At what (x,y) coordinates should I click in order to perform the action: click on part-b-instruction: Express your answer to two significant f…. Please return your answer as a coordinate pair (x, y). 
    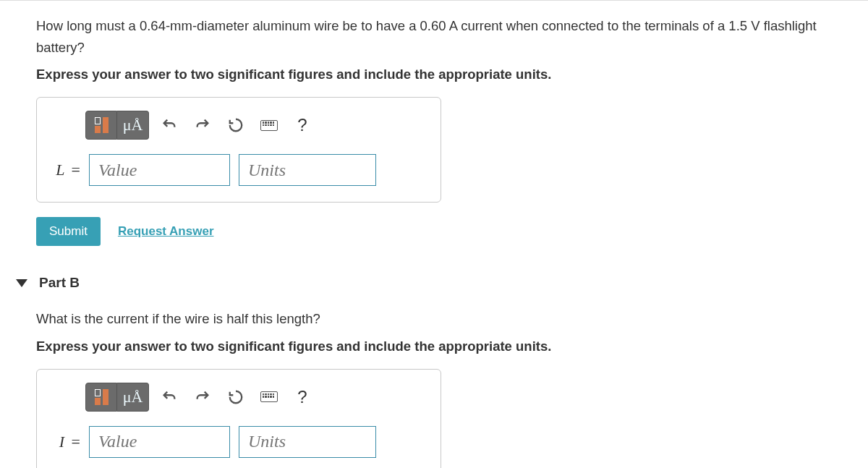
    Looking at the image, I should click on (434, 346).